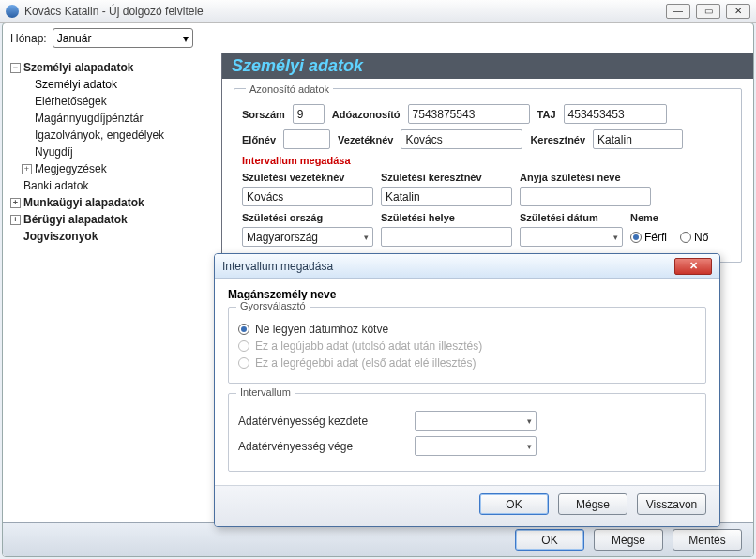 This screenshot has height=559, width=756. Describe the element at coordinates (323, 421) in the screenshot. I see `kezdete-label: Adatérvényesség kezdete` at that location.